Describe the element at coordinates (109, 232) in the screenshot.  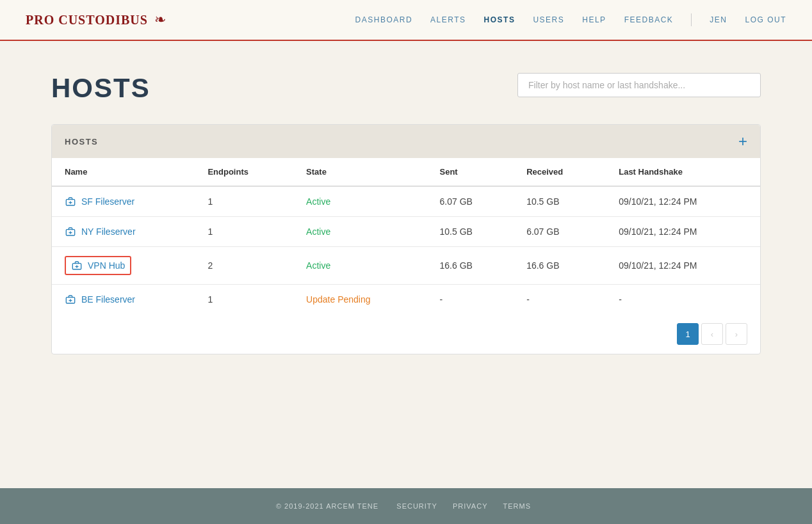
I see `host-name: NY Fileserver` at that location.